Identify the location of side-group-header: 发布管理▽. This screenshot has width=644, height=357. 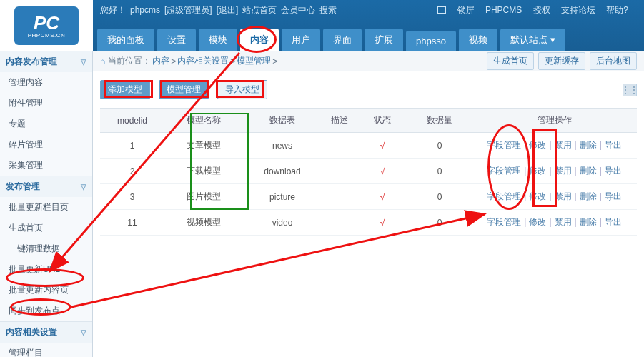
(46, 187).